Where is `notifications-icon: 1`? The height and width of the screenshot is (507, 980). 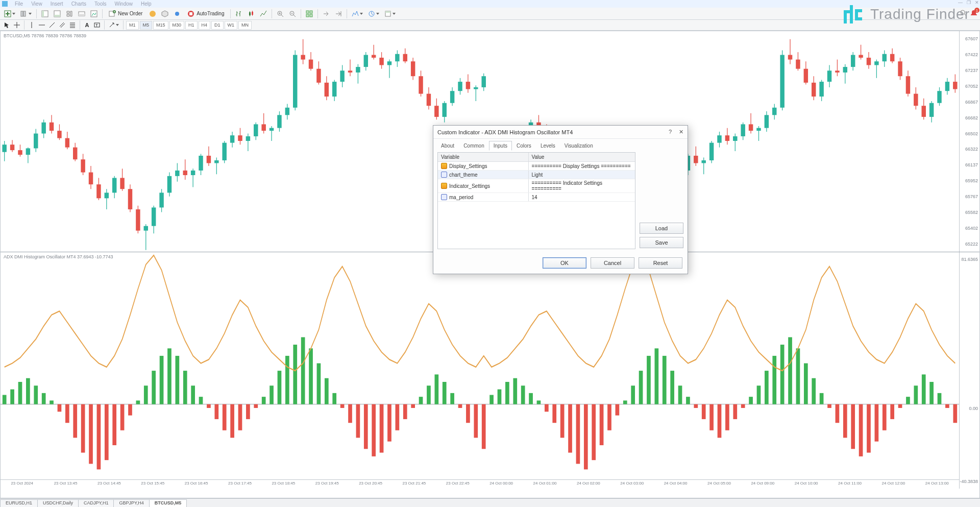
notifications-icon: 1 is located at coordinates (974, 13).